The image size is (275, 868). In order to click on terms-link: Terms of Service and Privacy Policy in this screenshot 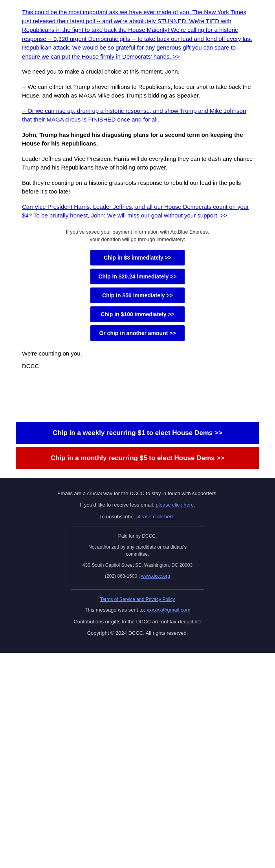, I will do `click(138, 599)`.